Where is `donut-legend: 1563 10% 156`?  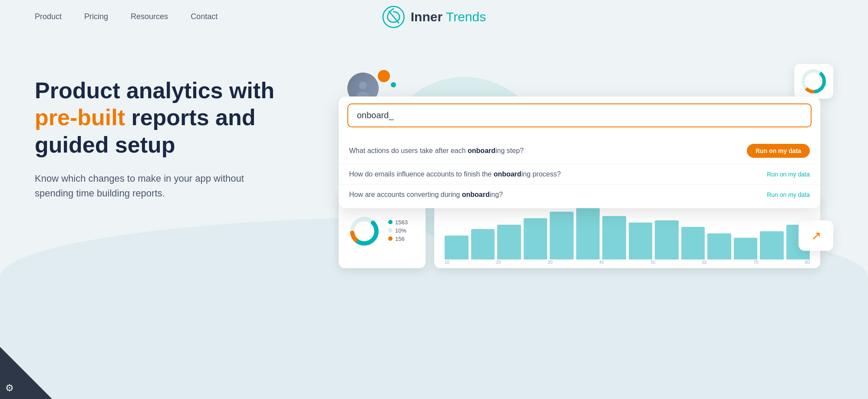 donut-legend: 1563 10% 156 is located at coordinates (398, 231).